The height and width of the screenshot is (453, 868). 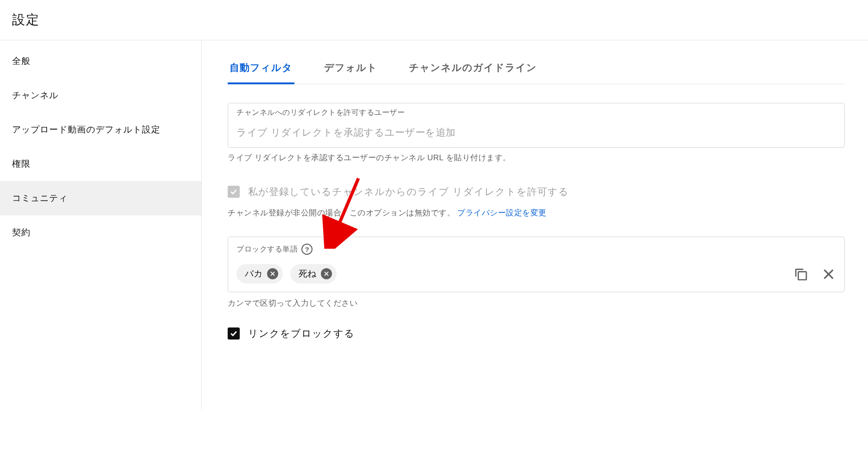 I want to click on page-title: 設定, so click(x=434, y=20).